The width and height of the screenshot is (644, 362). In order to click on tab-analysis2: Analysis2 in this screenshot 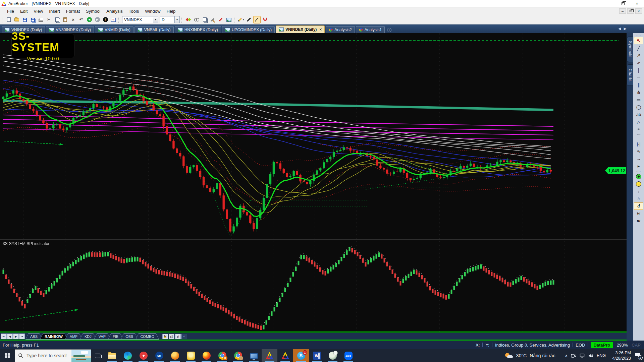, I will do `click(340, 29)`.